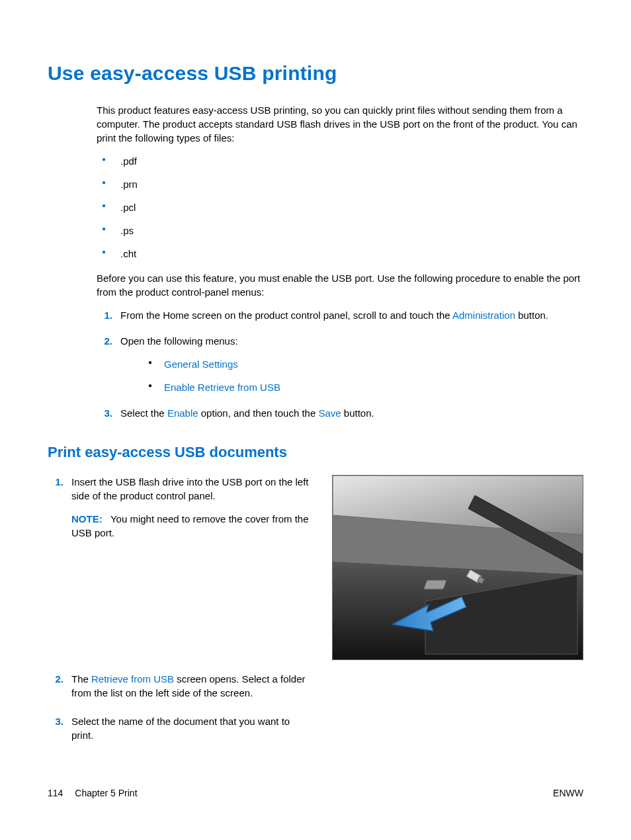 The width and height of the screenshot is (631, 840). I want to click on list-item: .cht, so click(340, 254).